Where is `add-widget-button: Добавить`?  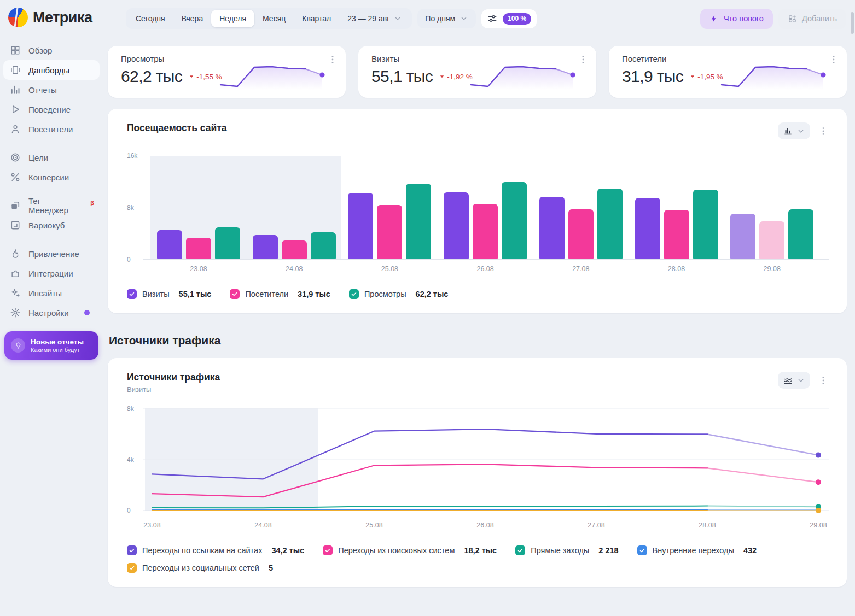
add-widget-button: Добавить is located at coordinates (812, 19).